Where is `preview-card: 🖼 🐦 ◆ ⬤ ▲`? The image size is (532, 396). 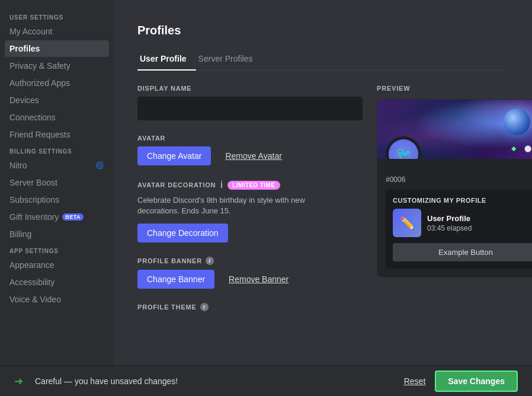
preview-card: 🖼 🐦 ◆ ⬤ ▲ is located at coordinates (454, 189).